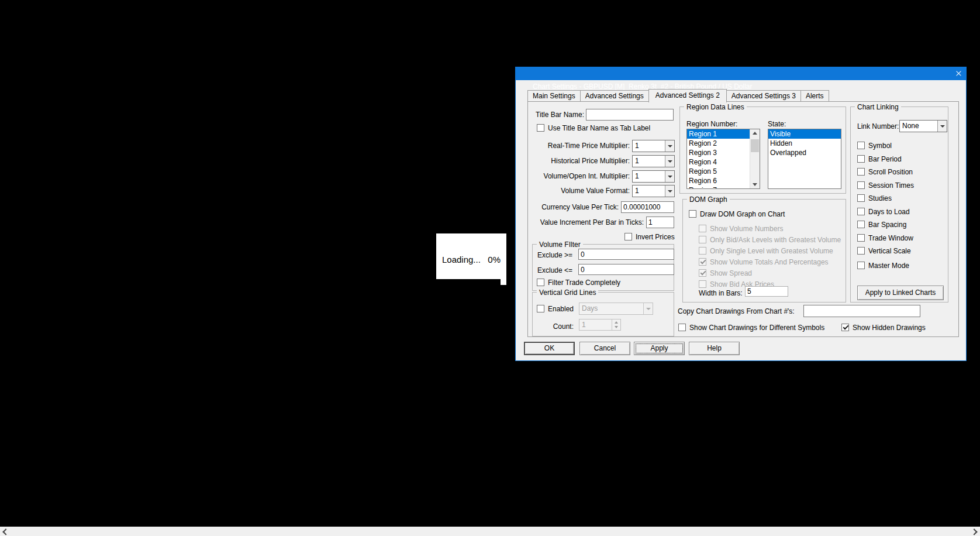 The image size is (980, 536). Describe the element at coordinates (805, 134) in the screenshot. I see `list-item-visible: Visible` at that location.